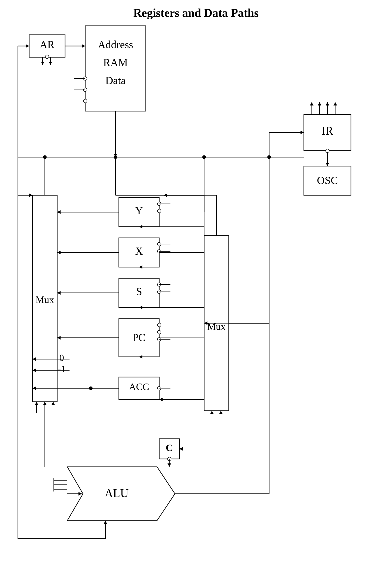 The image size is (392, 588). Describe the element at coordinates (47, 45) in the screenshot. I see `ar-label: AR` at that location.